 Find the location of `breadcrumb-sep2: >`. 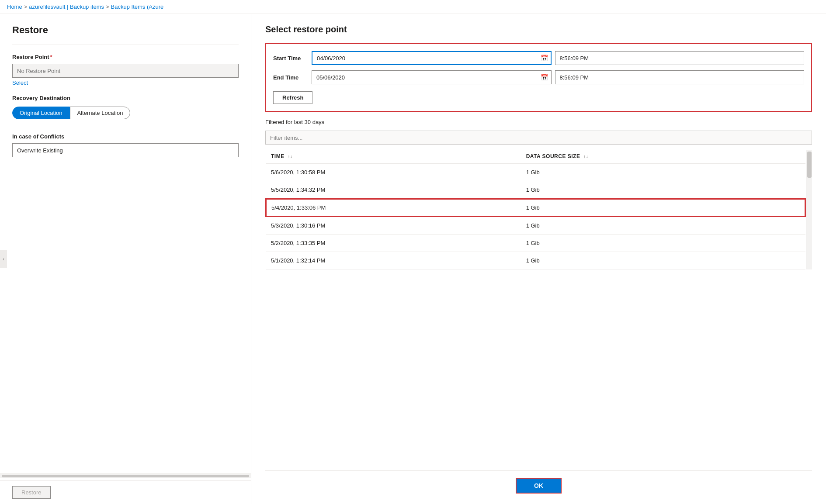

breadcrumb-sep2: > is located at coordinates (108, 7).